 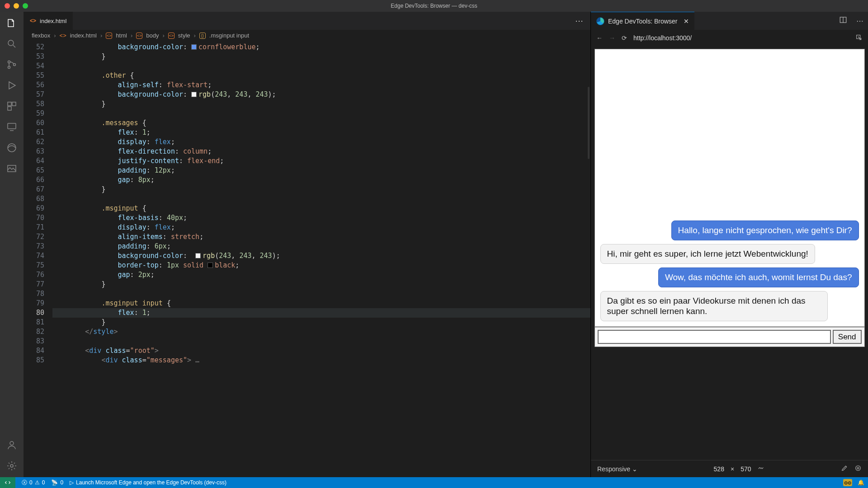 I want to click on chat-message: Da gibt es so ein paar Videokurse mit de…, so click(x=714, y=306).